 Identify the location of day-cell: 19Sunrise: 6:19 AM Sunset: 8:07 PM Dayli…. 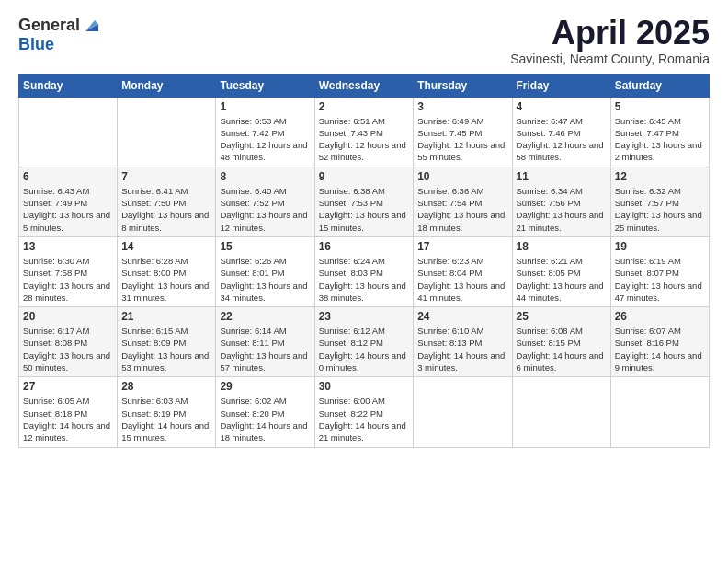
(660, 271).